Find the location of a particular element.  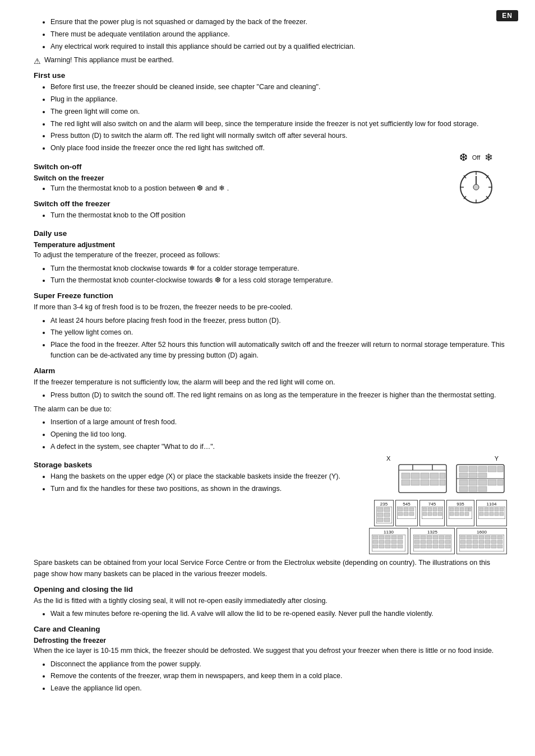

snowflake-left-icon: ❆ is located at coordinates (463, 157).